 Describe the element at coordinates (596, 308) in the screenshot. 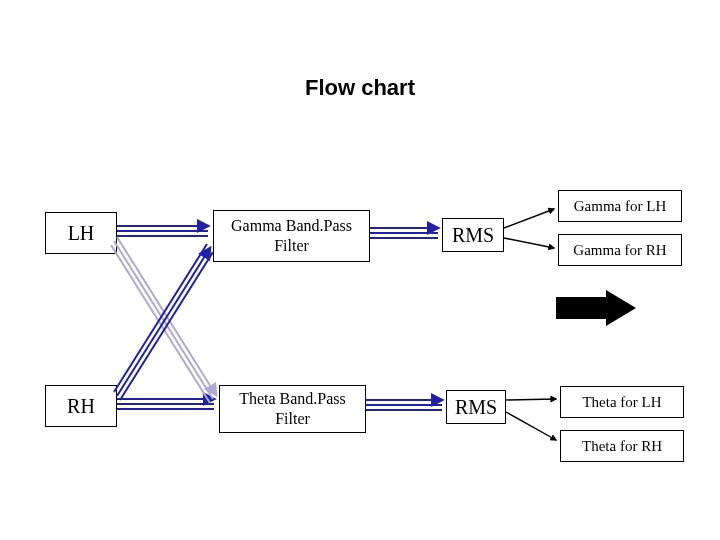

I see `block-arrow-icon` at that location.